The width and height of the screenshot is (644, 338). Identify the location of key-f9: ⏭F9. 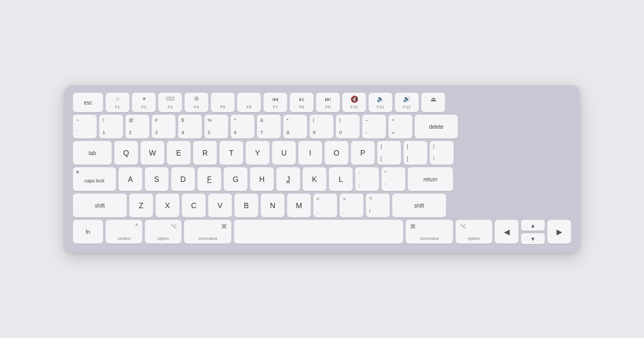
(328, 102).